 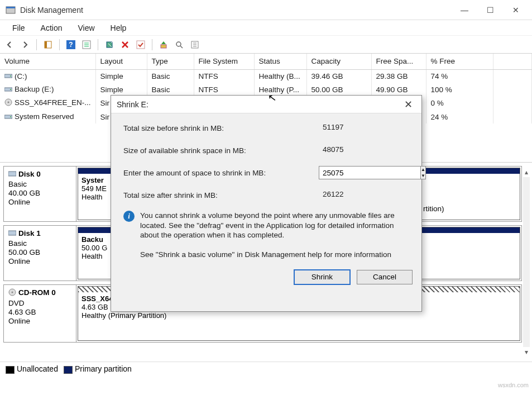 What do you see at coordinates (365, 195) in the screenshot?
I see `value-total-after: 26122` at bounding box center [365, 195].